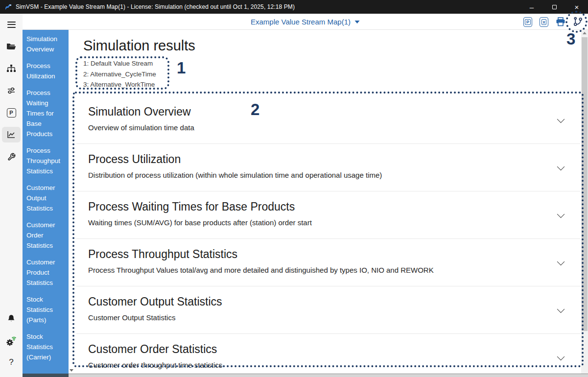  What do you see at coordinates (47, 198) in the screenshot?
I see `sidebar-item-customer-output: Customer Output Statistics` at bounding box center [47, 198].